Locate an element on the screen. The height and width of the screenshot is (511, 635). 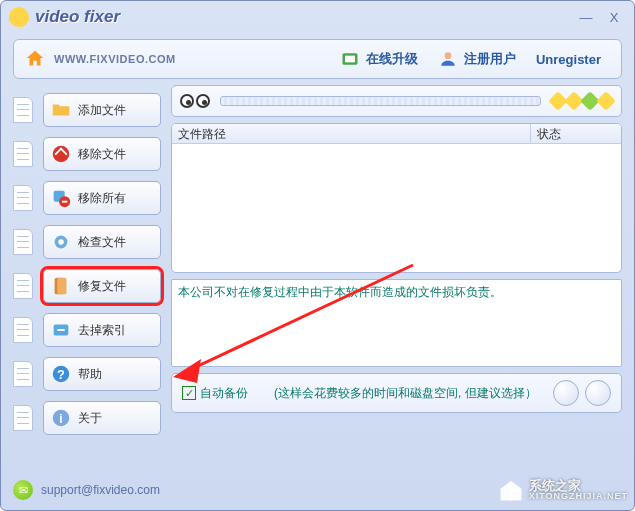
sidebar-item-help: ? 帮助 is located at coordinates (87, 374).